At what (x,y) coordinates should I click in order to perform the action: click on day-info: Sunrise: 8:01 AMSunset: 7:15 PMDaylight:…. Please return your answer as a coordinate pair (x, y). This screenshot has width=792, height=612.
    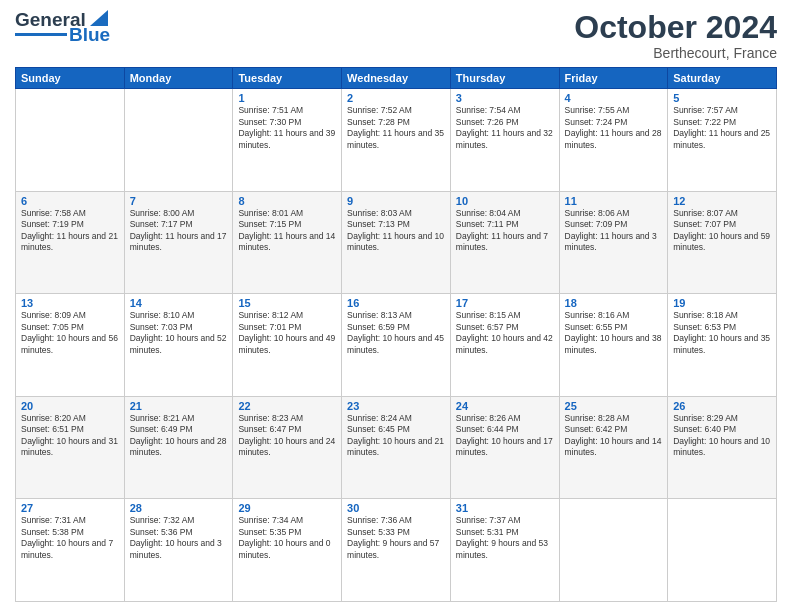
    Looking at the image, I should click on (287, 231).